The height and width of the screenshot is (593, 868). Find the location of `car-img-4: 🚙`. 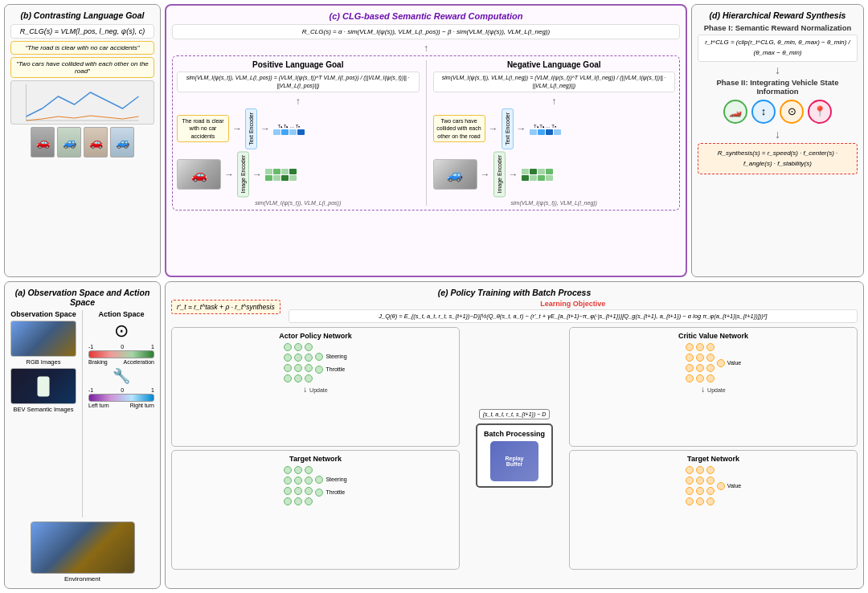

car-img-4: 🚙 is located at coordinates (122, 142).